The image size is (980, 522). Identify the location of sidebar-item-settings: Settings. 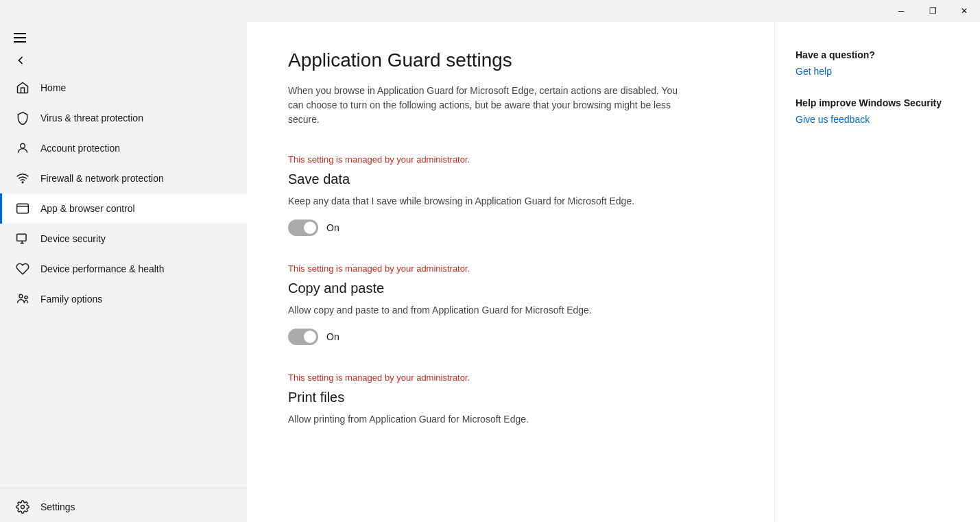
(123, 507).